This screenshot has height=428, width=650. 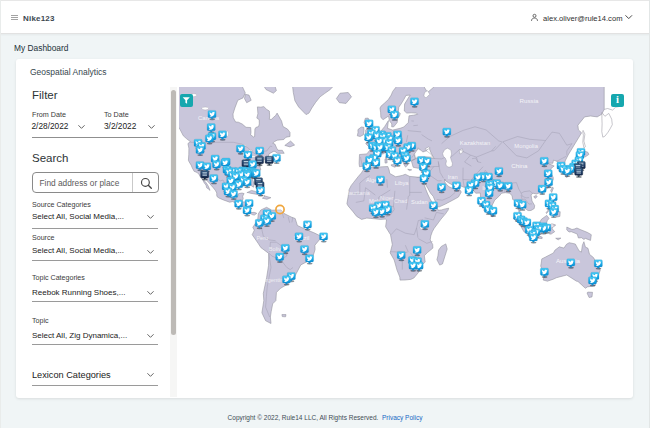 I want to click on svg-text: Niger, so click(x=387, y=198).